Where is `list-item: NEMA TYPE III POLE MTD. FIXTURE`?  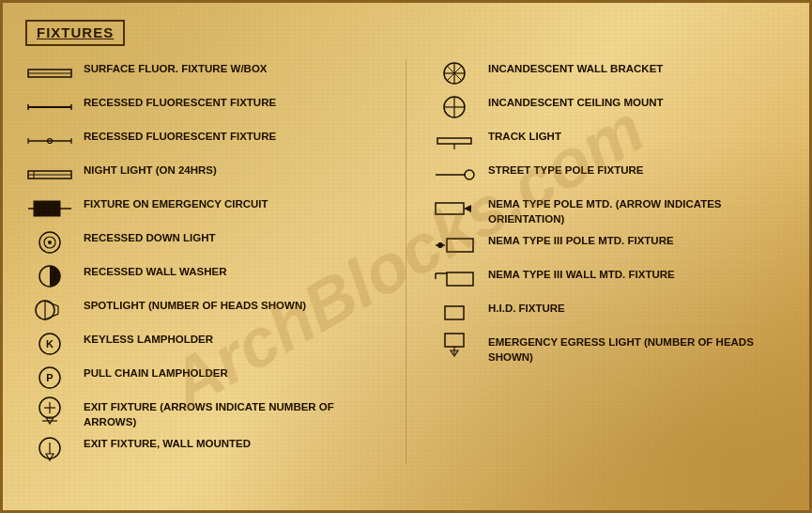 list-item: NEMA TYPE III POLE MTD. FIXTURE is located at coordinates (608, 246).